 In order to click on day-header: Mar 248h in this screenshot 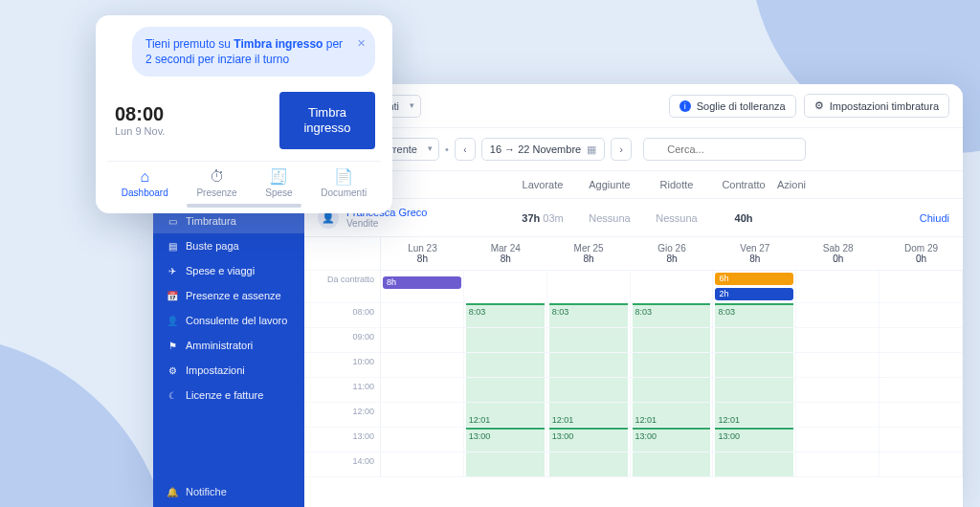, I will do `click(505, 254)`.